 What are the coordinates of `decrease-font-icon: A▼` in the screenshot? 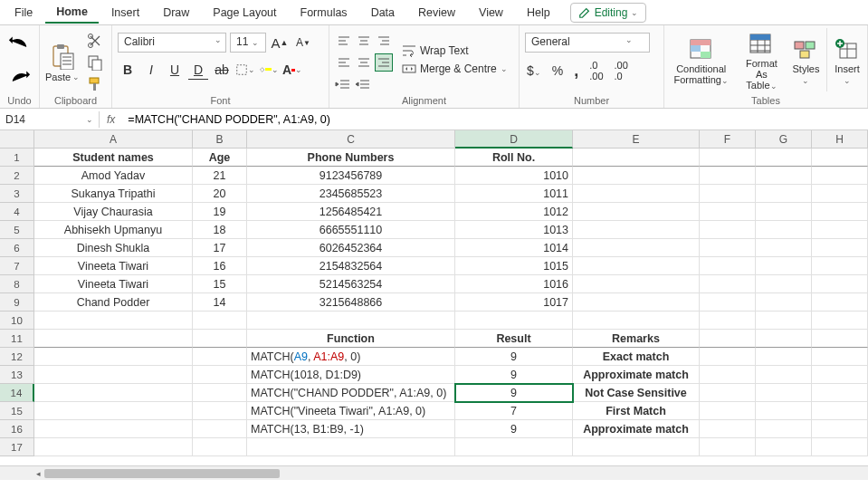 It's located at (303, 43).